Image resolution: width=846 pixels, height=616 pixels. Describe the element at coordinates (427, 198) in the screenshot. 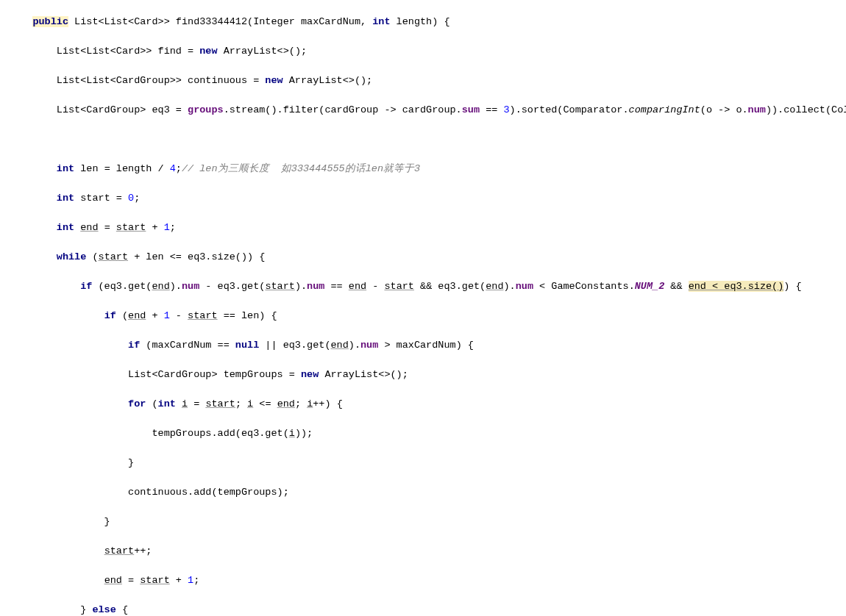

I see `code-line: int start = 0;` at that location.